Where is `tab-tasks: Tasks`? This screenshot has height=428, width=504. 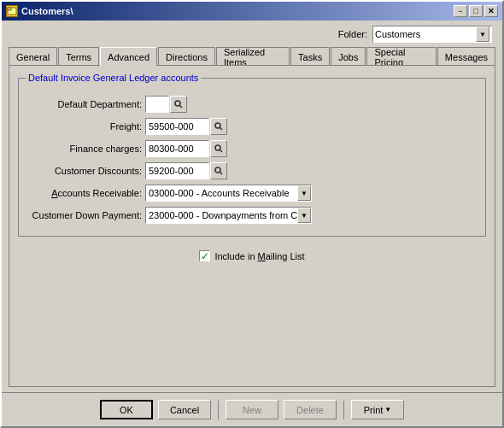 tab-tasks: Tasks is located at coordinates (310, 56).